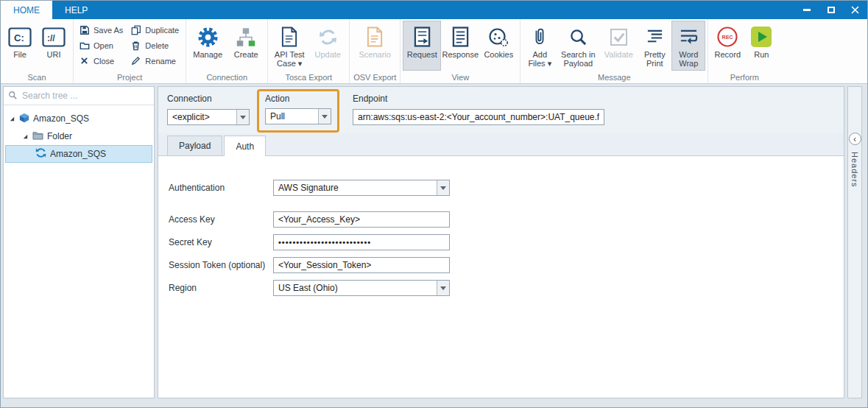 Image resolution: width=868 pixels, height=408 pixels. I want to click on create-label: Create, so click(246, 54).